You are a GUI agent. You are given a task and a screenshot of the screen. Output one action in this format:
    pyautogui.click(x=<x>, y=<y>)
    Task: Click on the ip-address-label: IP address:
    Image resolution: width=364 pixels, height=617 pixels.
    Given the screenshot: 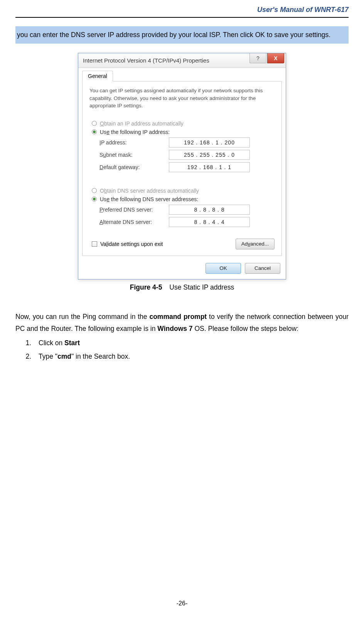 What is the action you would take?
    pyautogui.click(x=134, y=142)
    